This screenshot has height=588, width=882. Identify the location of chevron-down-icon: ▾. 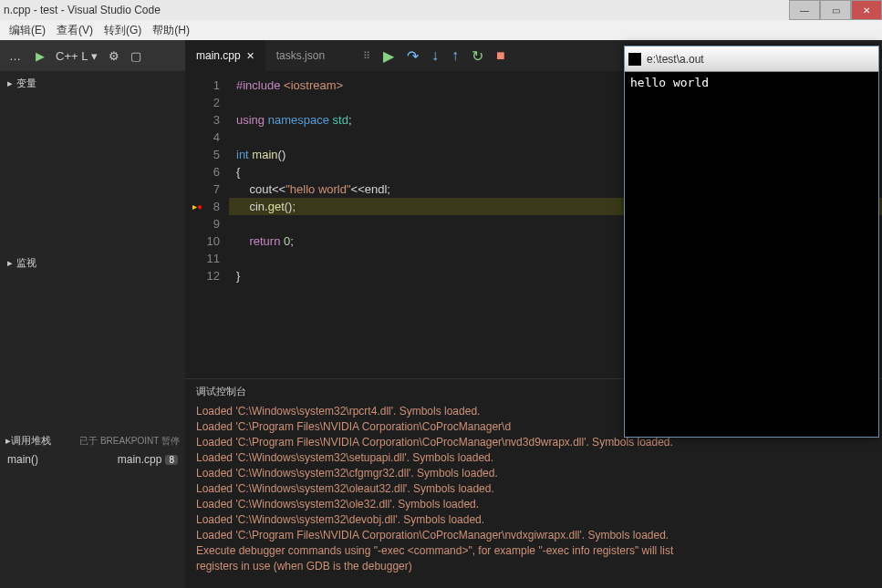
(95, 57).